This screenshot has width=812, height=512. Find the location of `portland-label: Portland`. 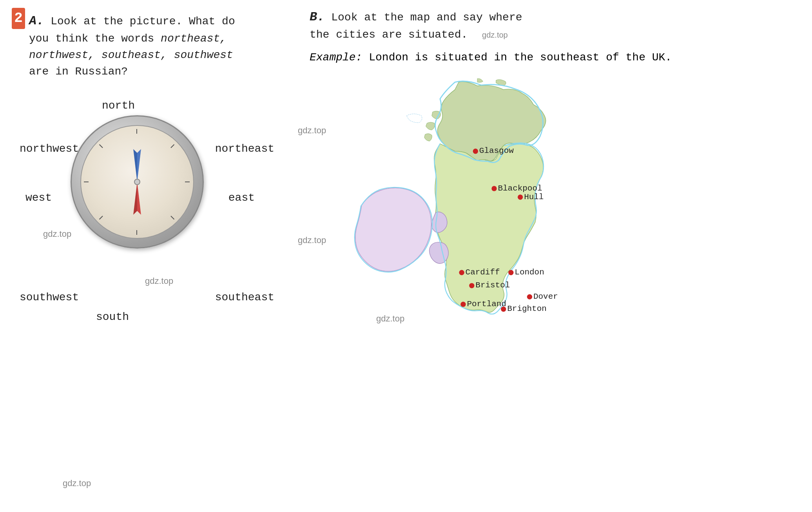

portland-label: Portland is located at coordinates (487, 304).